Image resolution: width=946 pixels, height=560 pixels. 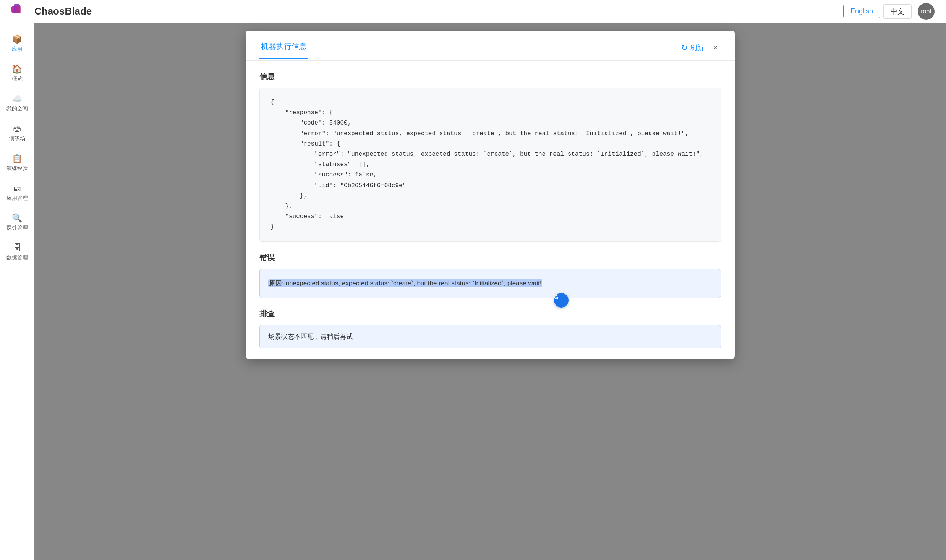 What do you see at coordinates (685, 48) in the screenshot?
I see `refresh-icon: ↻` at bounding box center [685, 48].